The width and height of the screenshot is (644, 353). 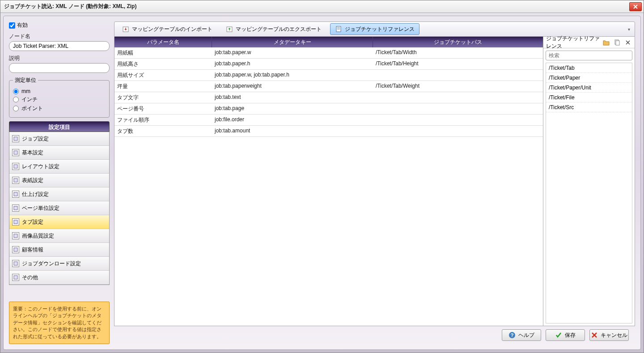 I want to click on left-panel: 有効 ノード名 説明 測定単位 mm インチ, so click(x=59, y=183).